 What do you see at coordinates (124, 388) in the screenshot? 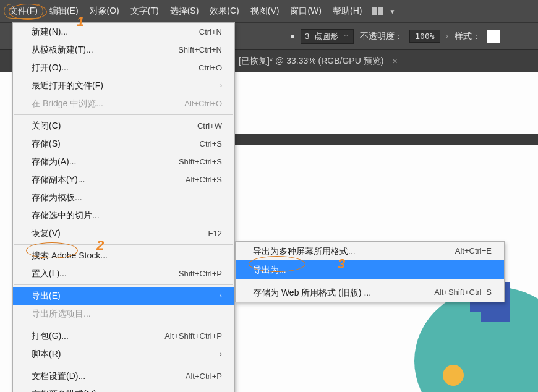
I see `menu-item: 文档颜色模式(M)›` at bounding box center [124, 388].